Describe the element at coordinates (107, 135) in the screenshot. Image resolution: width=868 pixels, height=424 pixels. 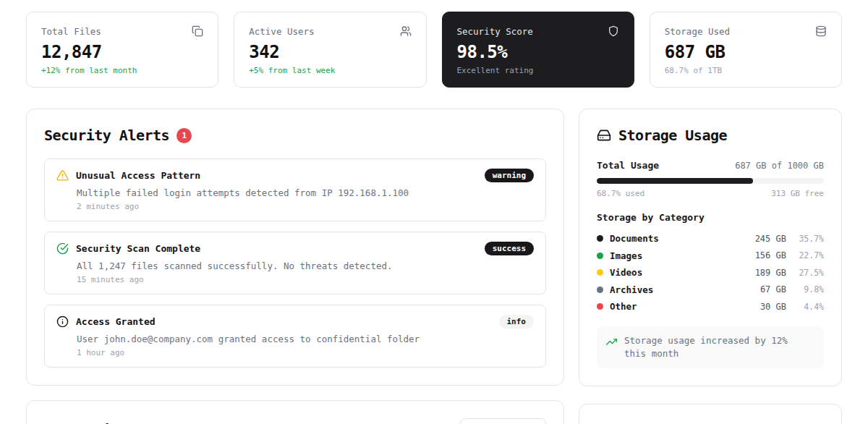
I see `security-alerts-title: Security Alerts` at that location.